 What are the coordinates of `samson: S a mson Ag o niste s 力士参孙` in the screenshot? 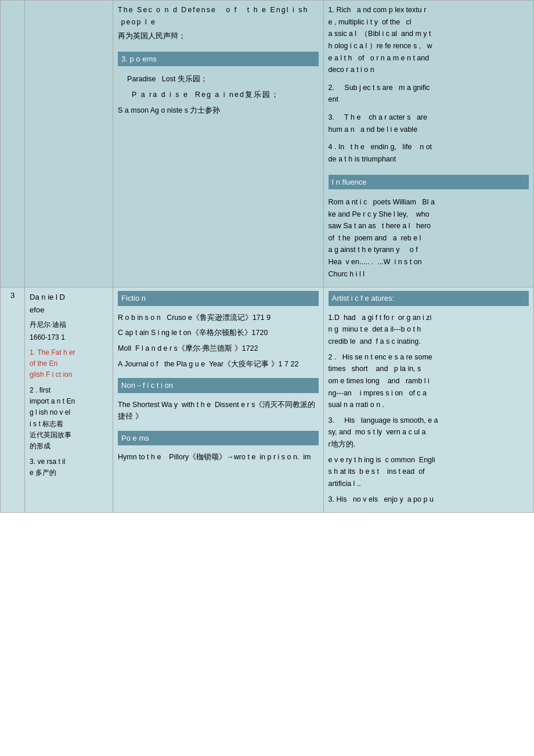 It's located at (218, 110).